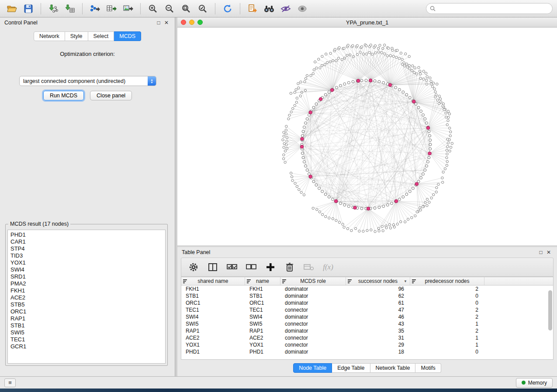 This screenshot has width=557, height=392. Describe the element at coordinates (534, 383) in the screenshot. I see `memory-button: Memory` at that location.